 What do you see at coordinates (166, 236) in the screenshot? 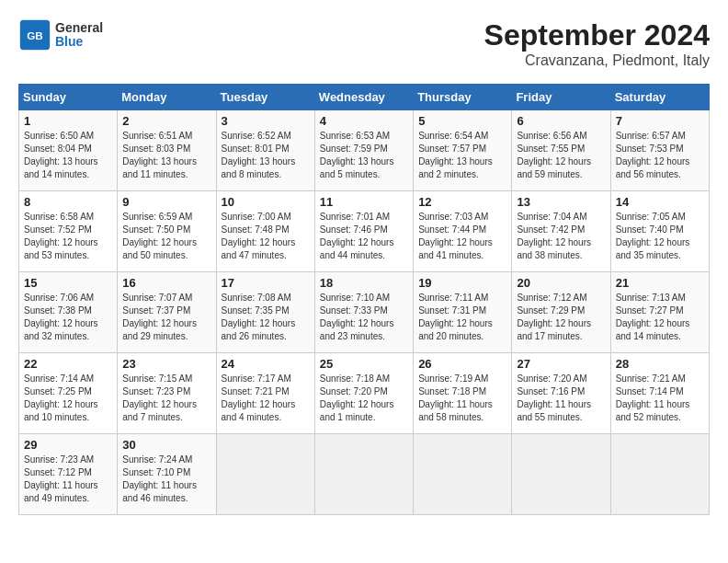
I see `day-info: Sunrise: 6:59 AM Sunset: 7:50 PM Dayligh…` at bounding box center [166, 236].